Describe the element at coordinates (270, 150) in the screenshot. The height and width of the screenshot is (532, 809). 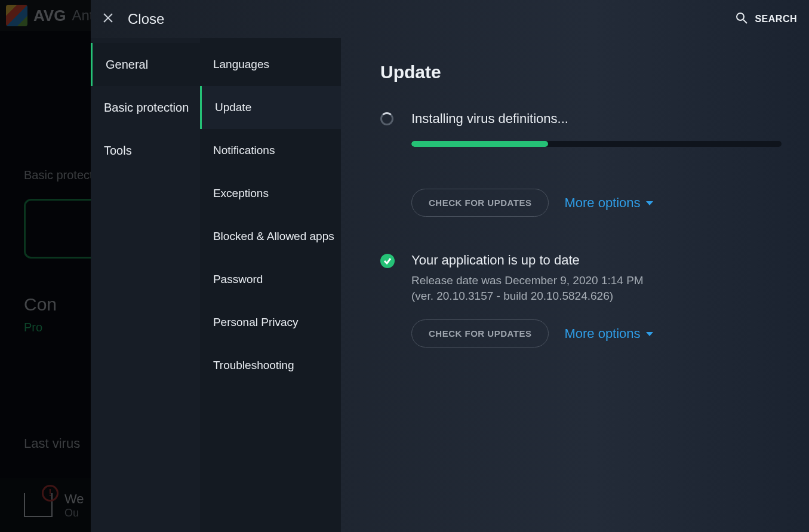
I see `nav2-notifications: Notifications` at that location.